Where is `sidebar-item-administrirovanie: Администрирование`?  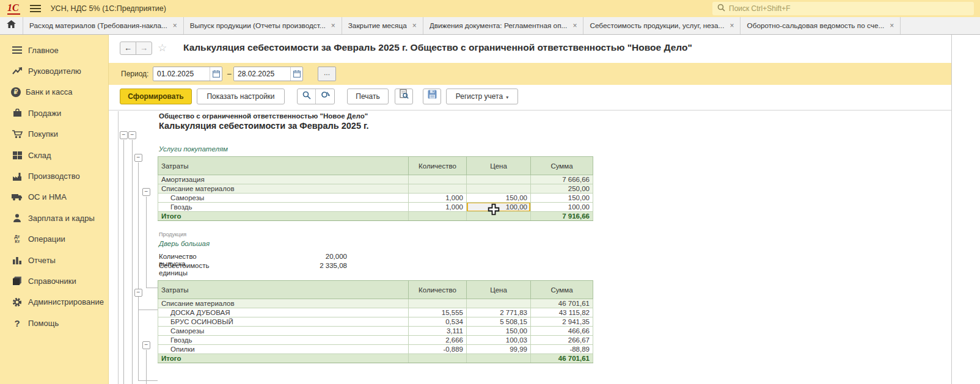
sidebar-item-administrirovanie: Администрирование is located at coordinates (54, 302).